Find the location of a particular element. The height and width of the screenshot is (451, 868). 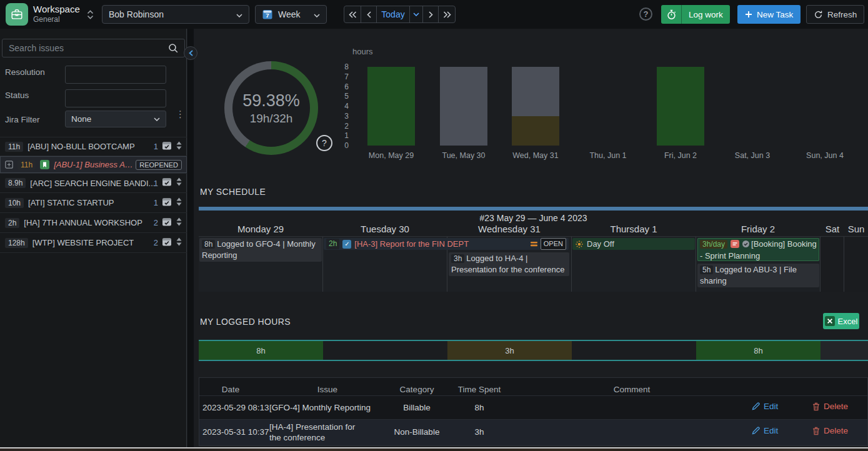

plus-icon is located at coordinates (749, 14).